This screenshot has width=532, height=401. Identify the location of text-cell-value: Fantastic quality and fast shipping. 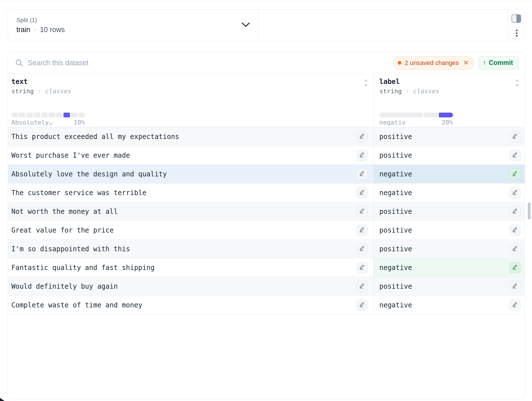
(83, 268).